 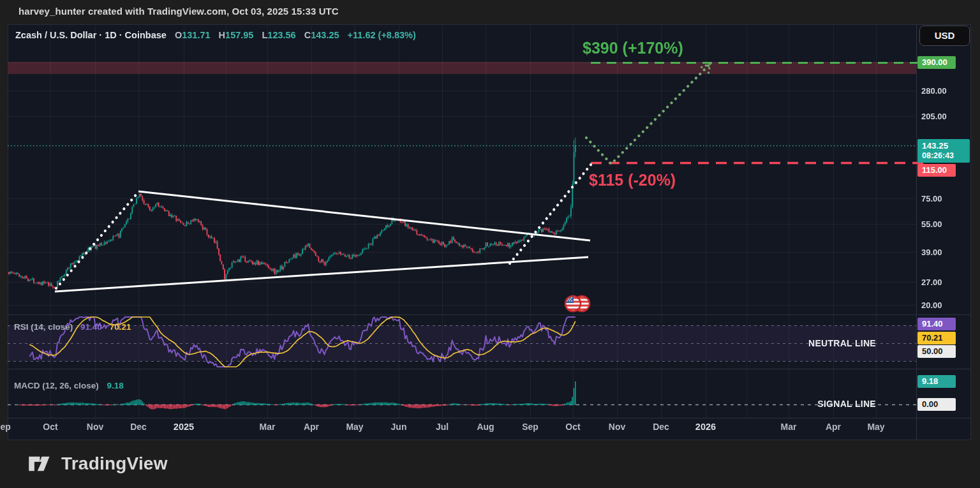 I want to click on tradingview-logo-icon, so click(x=39, y=464).